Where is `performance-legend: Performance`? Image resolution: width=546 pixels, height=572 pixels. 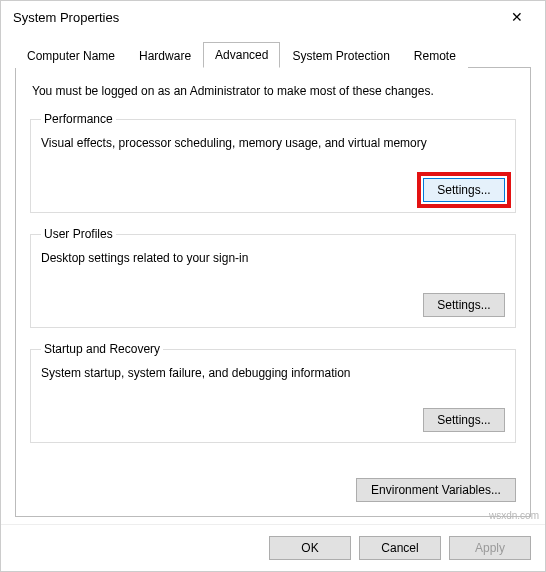 performance-legend: Performance is located at coordinates (78, 119).